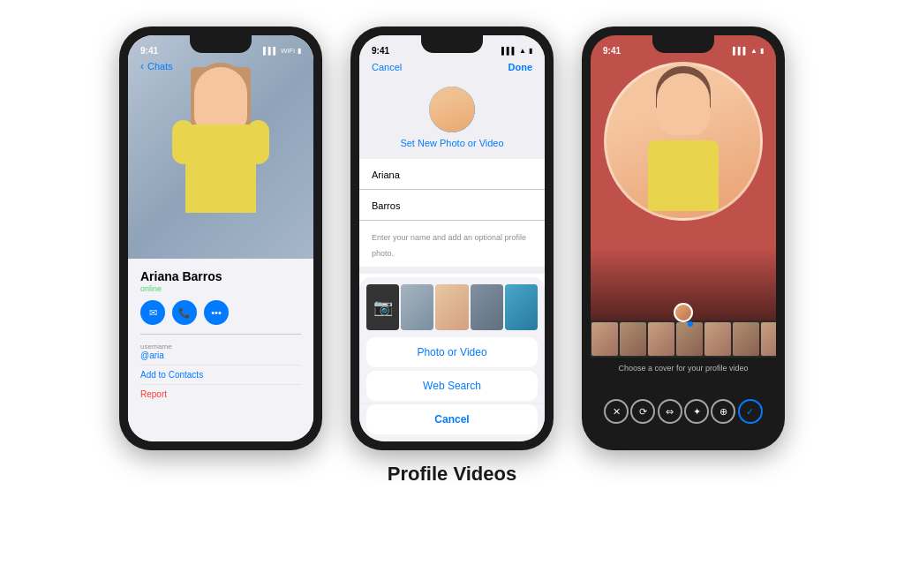 The image size is (904, 588). I want to click on adjust-tool-button: ✦, so click(697, 411).